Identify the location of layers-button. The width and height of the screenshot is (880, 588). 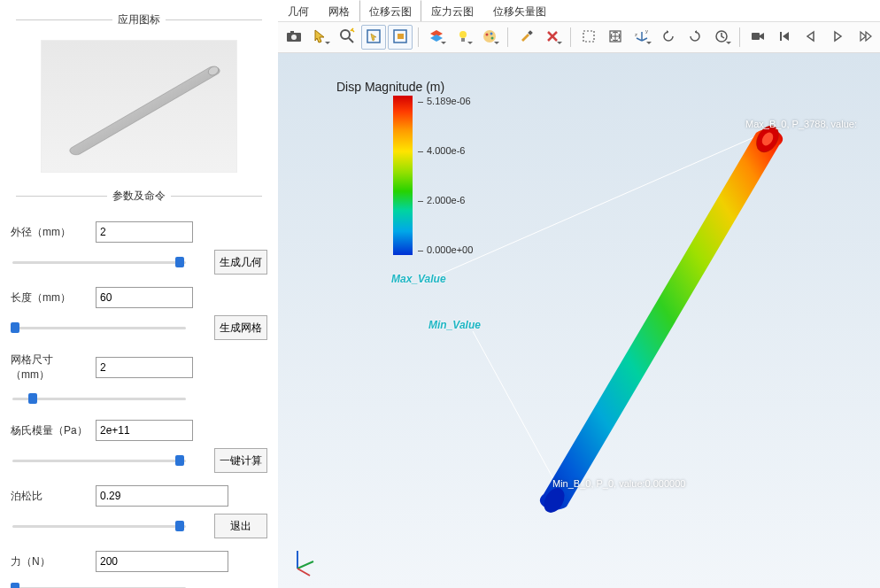
(436, 37).